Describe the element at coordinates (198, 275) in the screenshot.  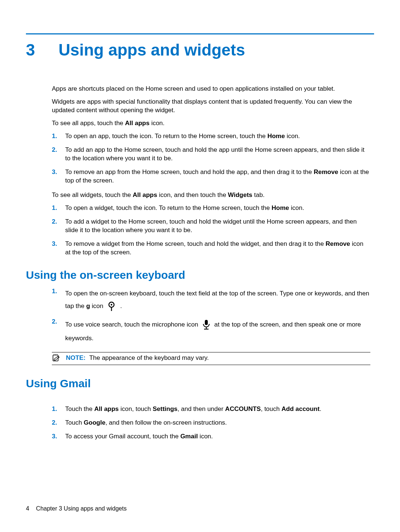
I see `section-heading-keyboard: Using the on-screen keyboard` at that location.